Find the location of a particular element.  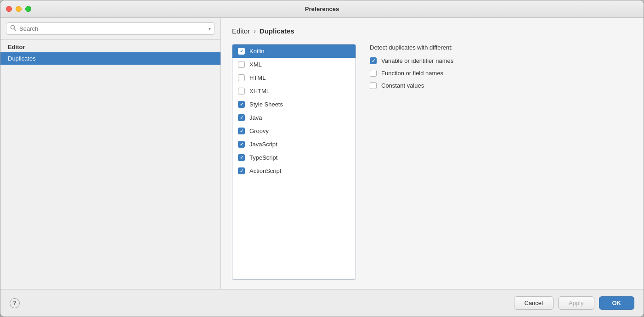

language-label: Java is located at coordinates (255, 117).